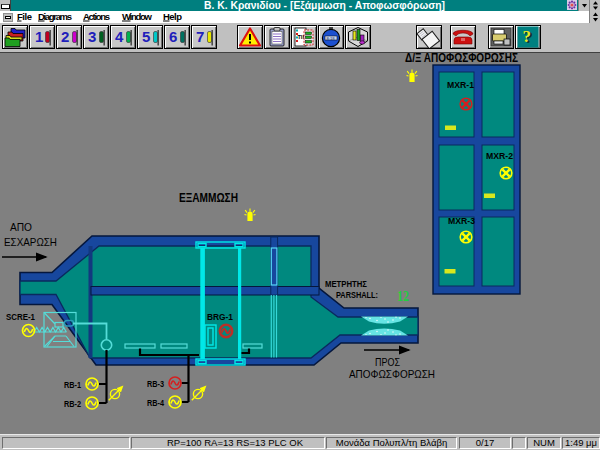 The height and width of the screenshot is (450, 600). What do you see at coordinates (392, 374) in the screenshot?
I see `svg-text: ΑΠΟΦΩΣΦΟΡΩΣΗ` at bounding box center [392, 374].